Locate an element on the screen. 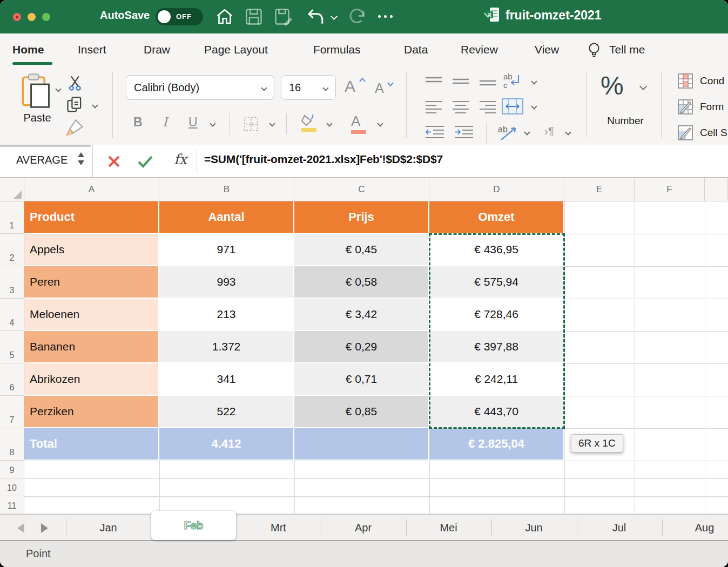 This screenshot has height=567, width=728. cell-B2: 971 is located at coordinates (227, 250).